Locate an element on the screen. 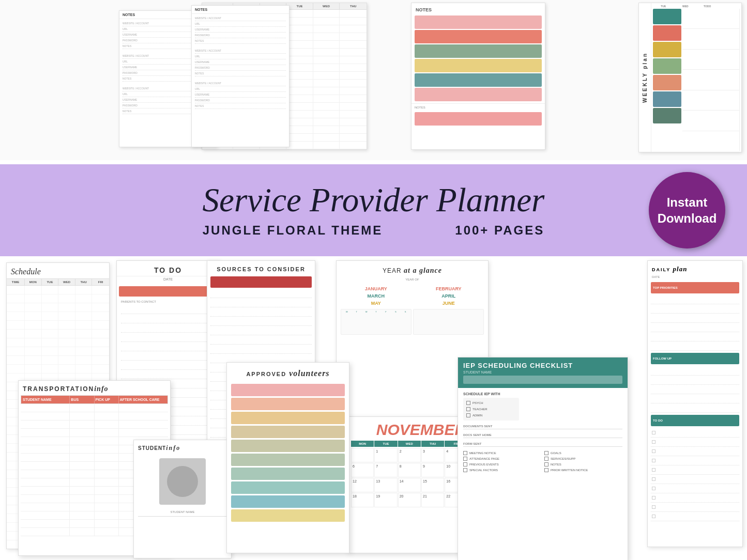 This screenshot has height=560, width=747. daily-page: DAILY plan DATE TOP PRIORITIES const dl1… is located at coordinates (695, 404).